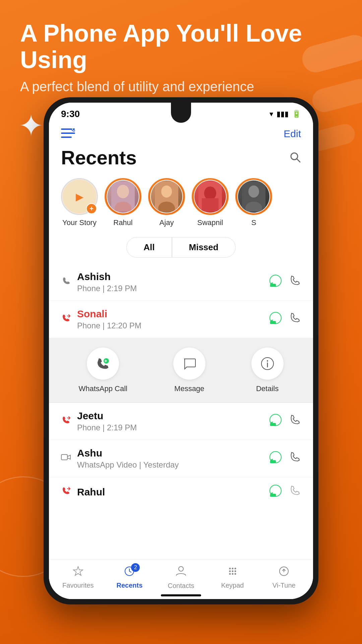  Describe the element at coordinates (66, 420) in the screenshot. I see `missed-icon-jeetu` at that location.